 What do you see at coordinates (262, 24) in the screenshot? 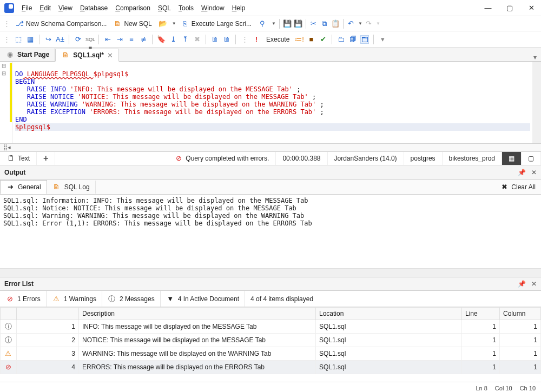
I see `pin-button: ⚲` at bounding box center [262, 24].